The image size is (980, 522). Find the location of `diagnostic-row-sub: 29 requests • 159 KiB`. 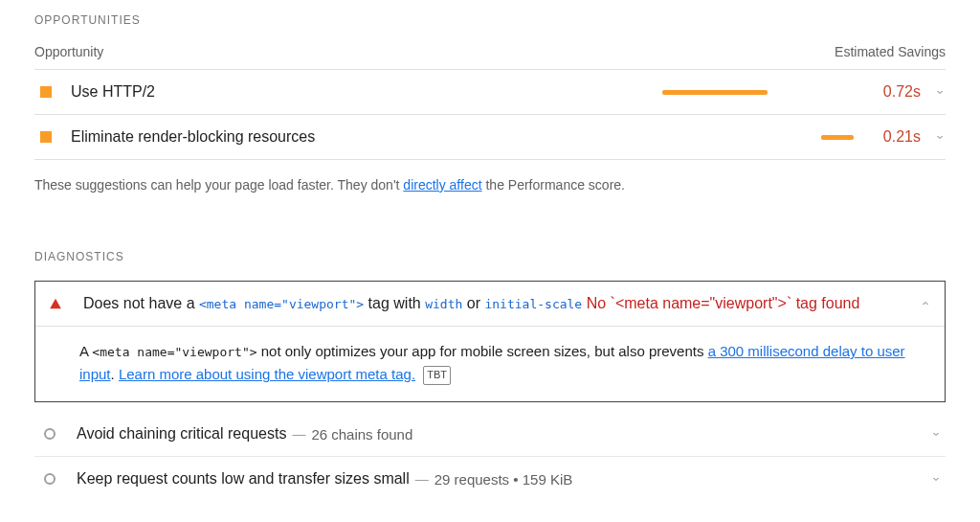

diagnostic-row-sub: 29 requests • 159 KiB is located at coordinates (503, 479).